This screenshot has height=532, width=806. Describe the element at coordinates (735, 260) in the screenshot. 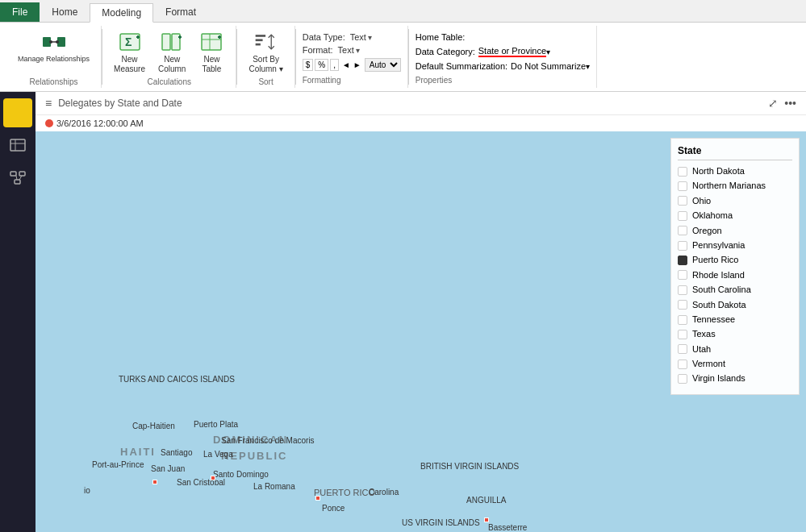

I see `legend-item: Puerto Rico` at that location.